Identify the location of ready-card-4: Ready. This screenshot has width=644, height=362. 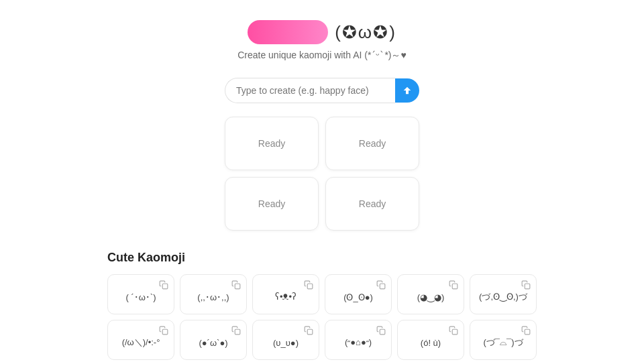
(372, 204).